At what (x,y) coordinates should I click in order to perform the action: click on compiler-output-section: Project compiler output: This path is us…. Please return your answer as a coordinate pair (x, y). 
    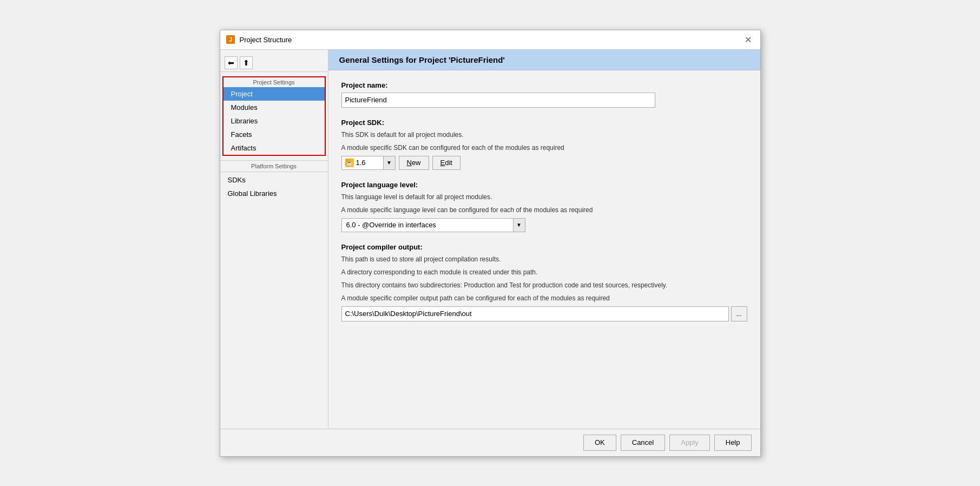
    Looking at the image, I should click on (544, 283).